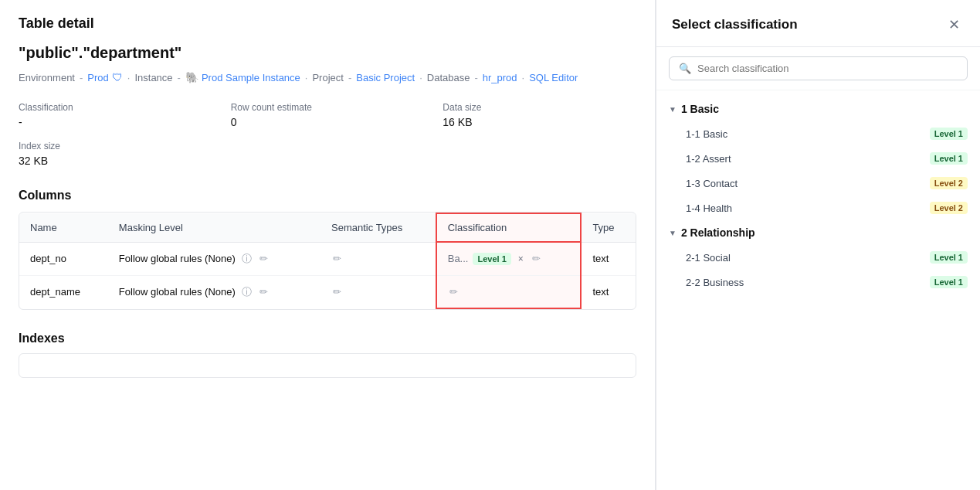  What do you see at coordinates (327, 261) in the screenshot?
I see `columns-table-wrapper: Name Masking Level Semantic Types Classi…` at bounding box center [327, 261].